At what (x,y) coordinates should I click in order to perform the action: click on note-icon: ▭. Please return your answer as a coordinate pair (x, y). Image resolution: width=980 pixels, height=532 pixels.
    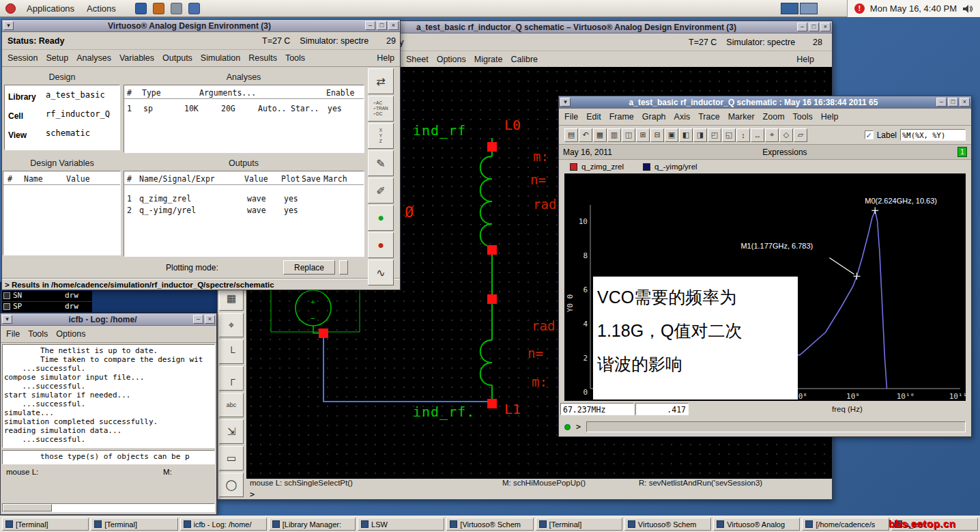
    Looking at the image, I should click on (231, 458).